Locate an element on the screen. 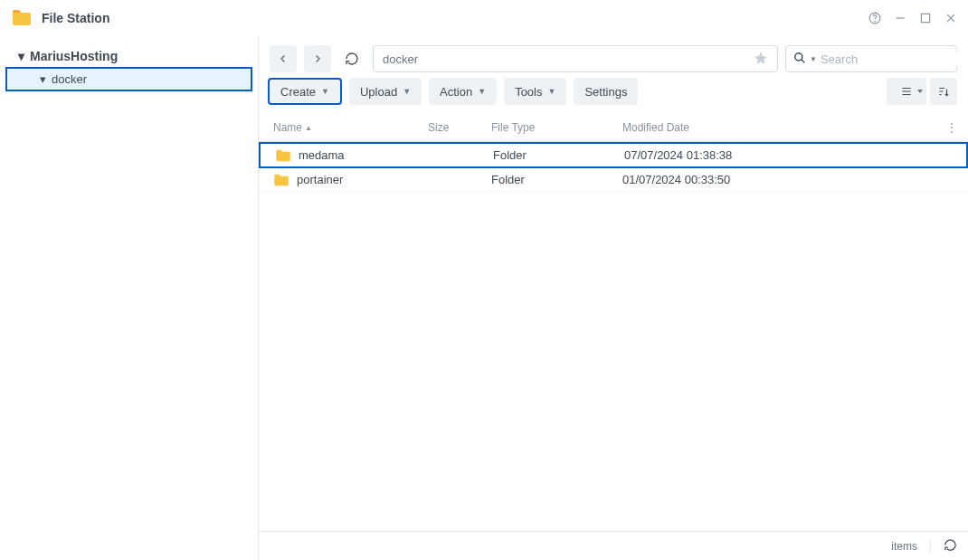  titlebar: File Station is located at coordinates (484, 18).